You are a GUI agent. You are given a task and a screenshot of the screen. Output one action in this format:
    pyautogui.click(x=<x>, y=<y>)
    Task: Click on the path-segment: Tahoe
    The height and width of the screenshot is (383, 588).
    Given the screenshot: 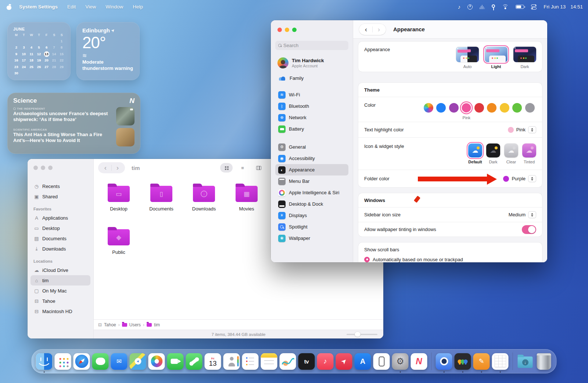 What is the action you would take?
    pyautogui.click(x=110, y=325)
    